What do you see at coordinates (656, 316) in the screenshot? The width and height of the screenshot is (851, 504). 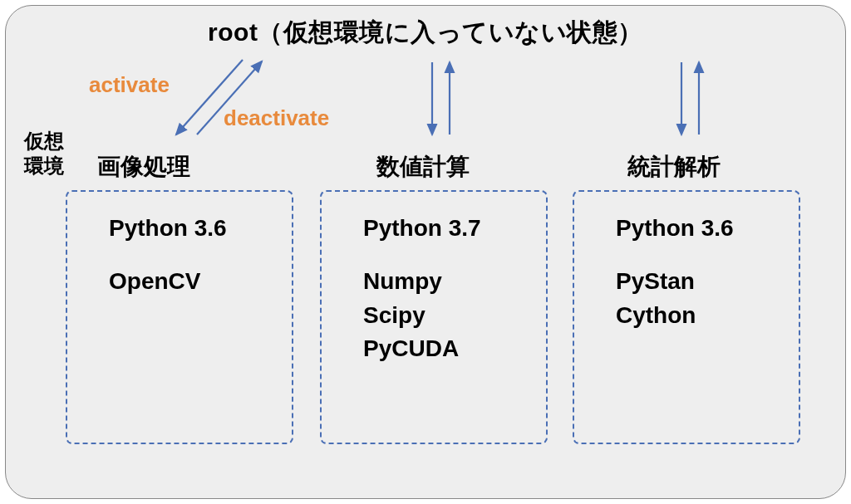 I see `env-3-pkg-1: Cython` at bounding box center [656, 316].